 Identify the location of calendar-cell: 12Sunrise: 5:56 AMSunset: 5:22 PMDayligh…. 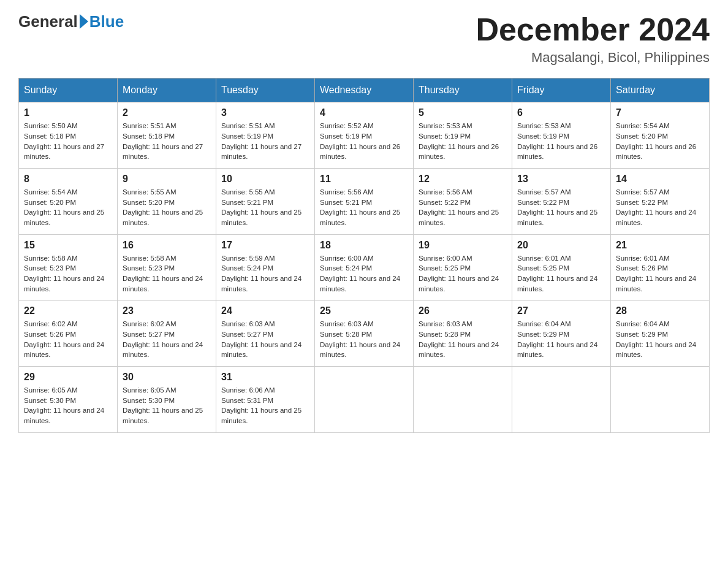
(463, 201).